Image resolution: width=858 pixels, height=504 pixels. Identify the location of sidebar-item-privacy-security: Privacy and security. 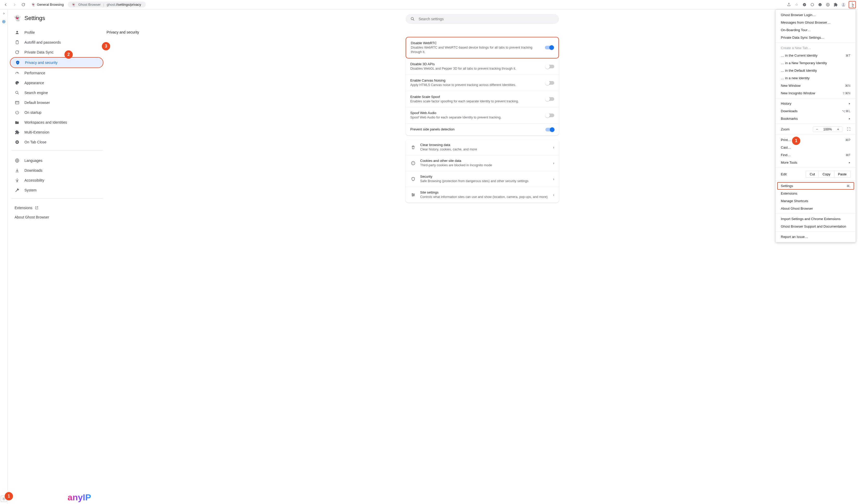
(57, 63).